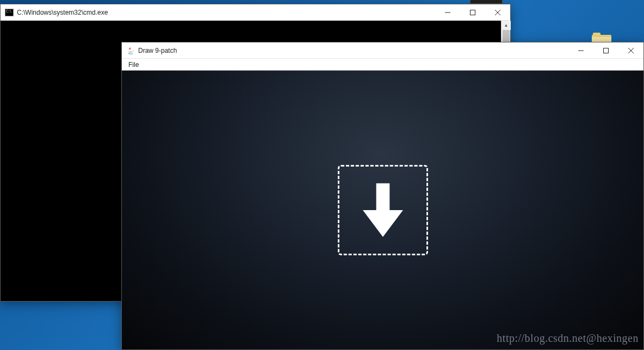  I want to click on menubar: File, so click(383, 65).